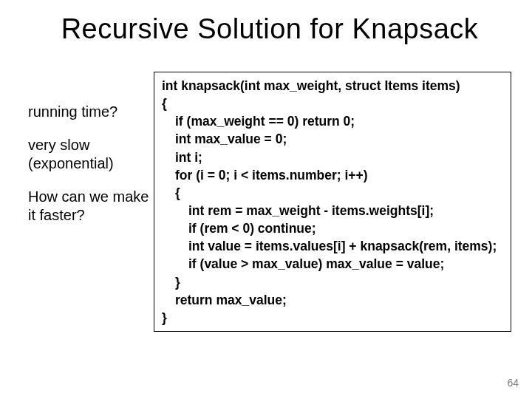  What do you see at coordinates (332, 246) in the screenshot?
I see `code-line: int value = items.values[i] + knapsack(r…` at bounding box center [332, 246].